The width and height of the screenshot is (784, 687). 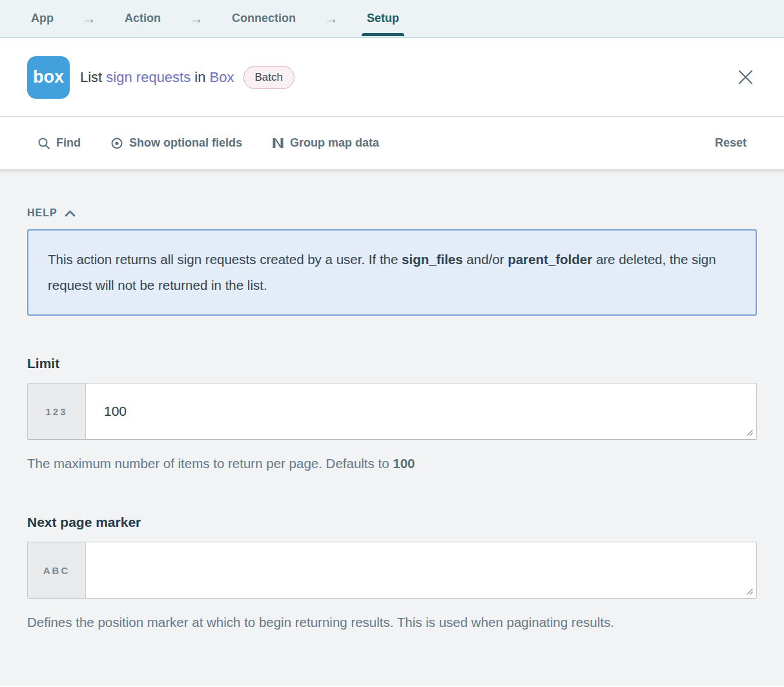 What do you see at coordinates (44, 143) in the screenshot?
I see `search-icon` at bounding box center [44, 143].